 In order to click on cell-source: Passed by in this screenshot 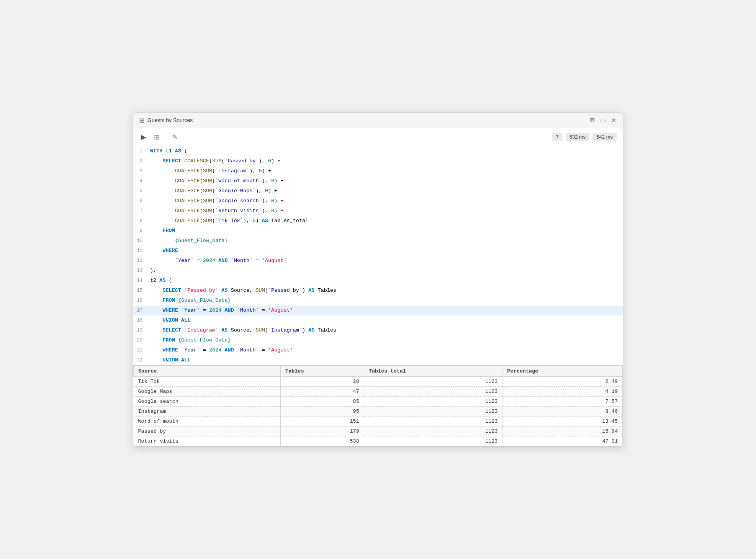, I will do `click(207, 431)`.